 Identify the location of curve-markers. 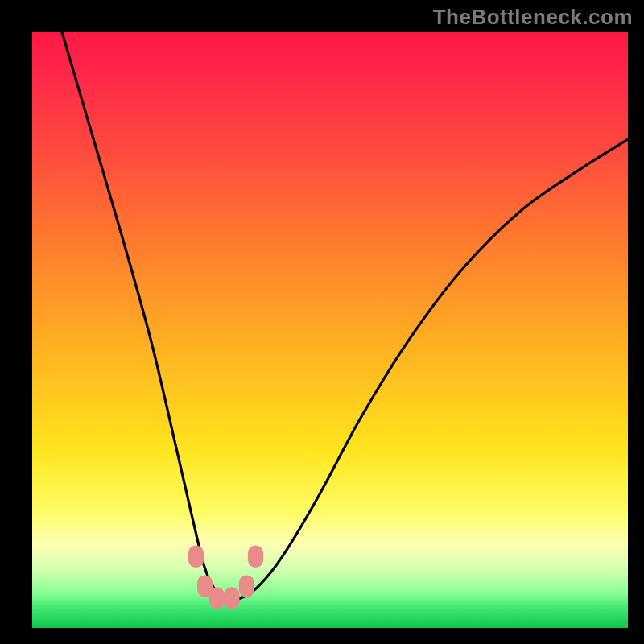
(225, 576).